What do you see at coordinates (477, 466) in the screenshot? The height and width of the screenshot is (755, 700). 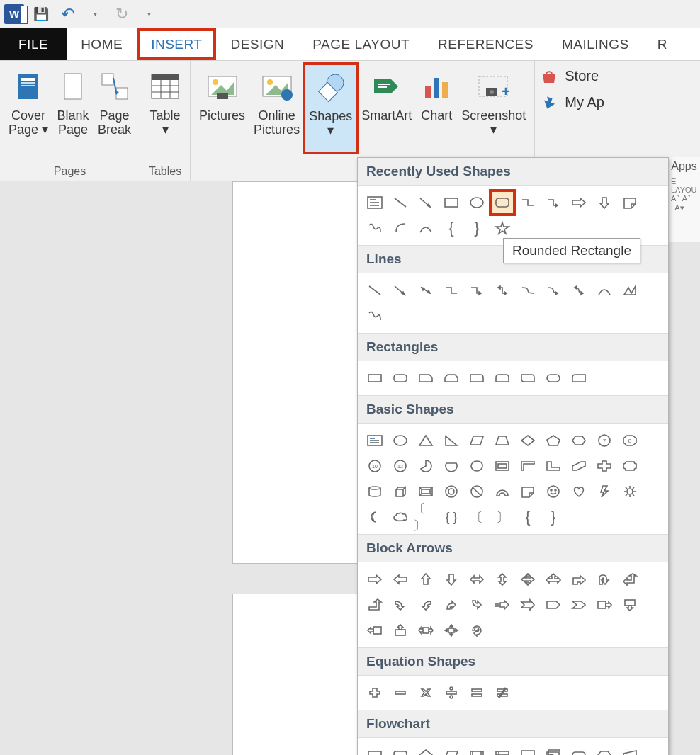 I see `basic-teardrop` at bounding box center [477, 466].